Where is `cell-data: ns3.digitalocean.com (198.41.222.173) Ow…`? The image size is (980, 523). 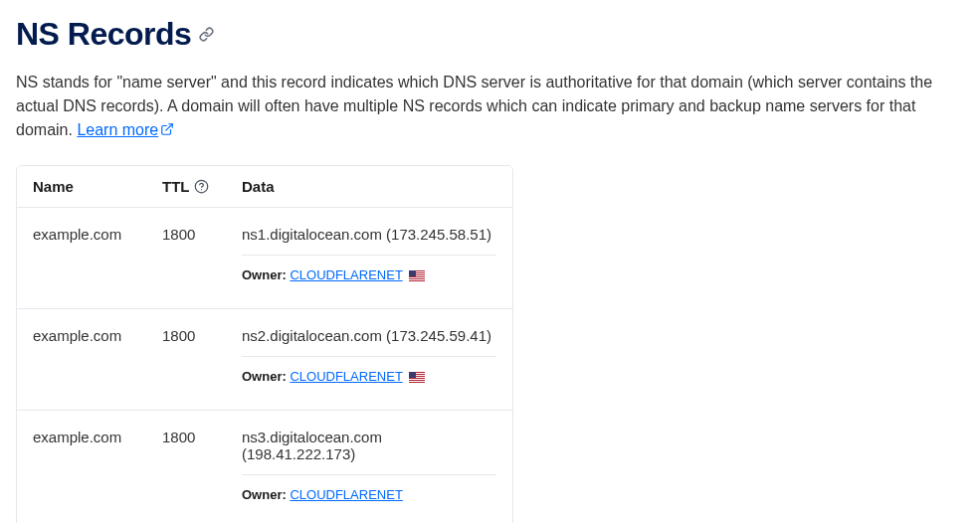
cell-data: ns3.digitalocean.com (198.41.222.173) Ow… is located at coordinates (369, 467).